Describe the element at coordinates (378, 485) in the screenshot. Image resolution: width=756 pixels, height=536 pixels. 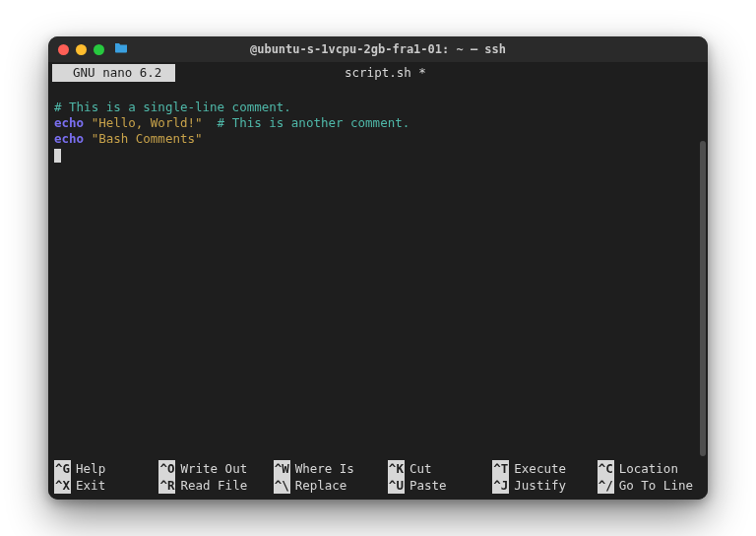
I see `shortcut-row: ^XExit ^RRead File ^\Replace ^UPaste ^JJ…` at that location.